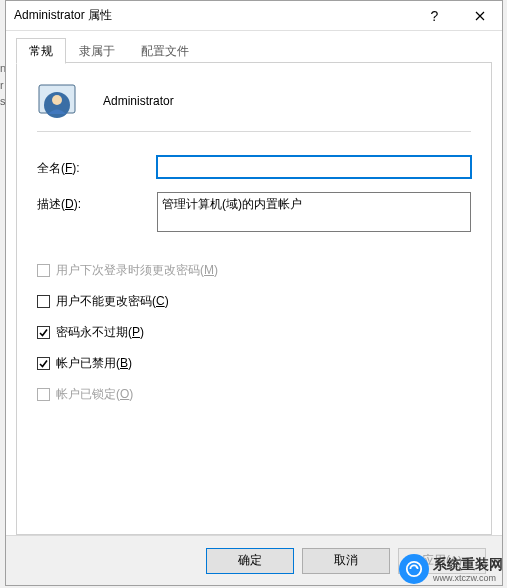 The image size is (507, 588). Describe the element at coordinates (254, 50) in the screenshot. I see `tabstrip: 常规 隶属于 配置文件` at that location.